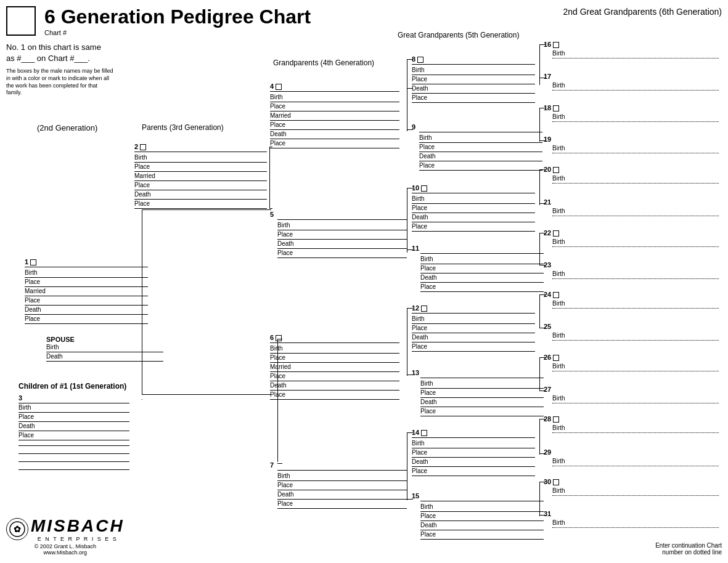 The height and width of the screenshot is (563, 728). What do you see at coordinates (410, 129) in the screenshot?
I see `conn-9h` at bounding box center [410, 129].